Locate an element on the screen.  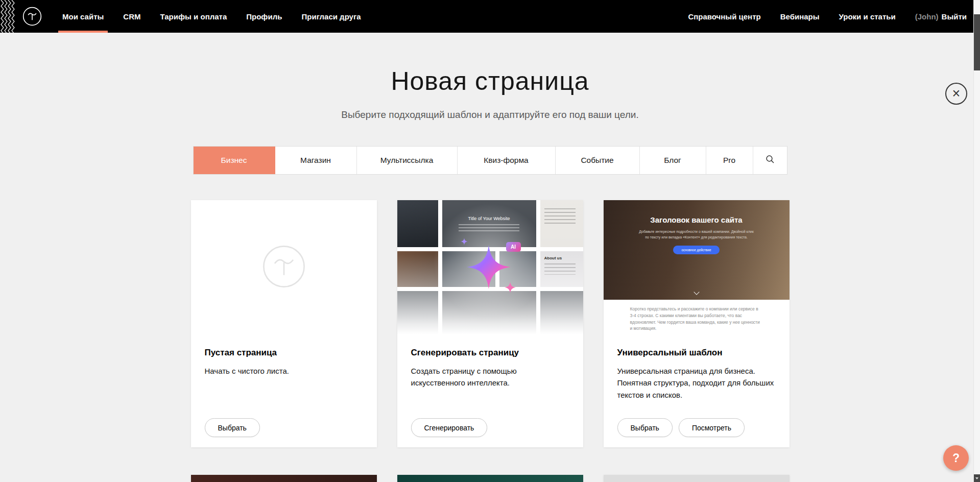
select-blank-button: Выбрать is located at coordinates (232, 428).